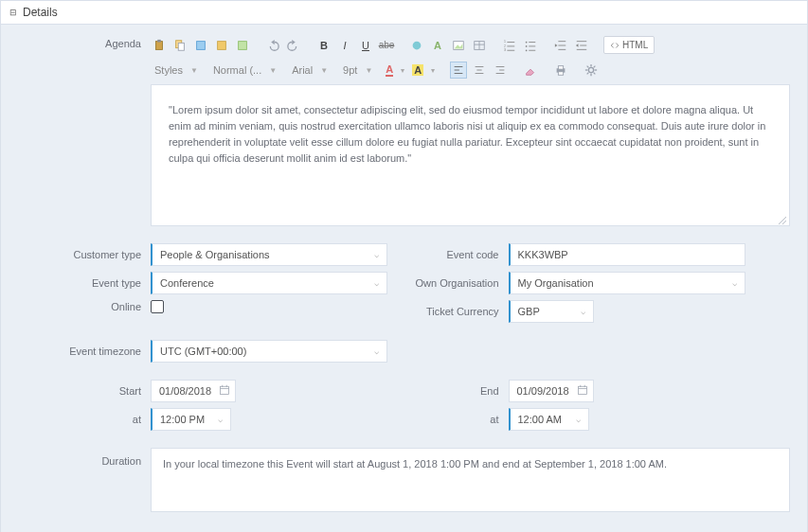  What do you see at coordinates (457, 419) in the screenshot?
I see `end-at-label: at` at bounding box center [457, 419].